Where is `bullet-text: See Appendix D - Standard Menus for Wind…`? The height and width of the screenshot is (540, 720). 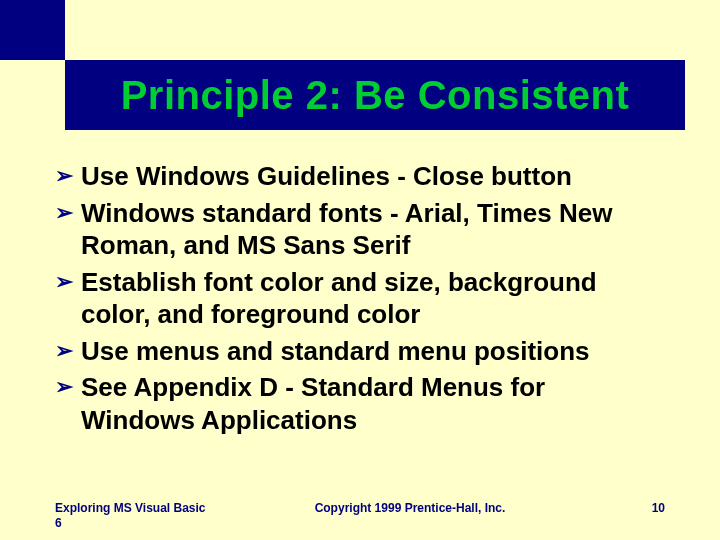
bullet-text: See Appendix D - Standard Menus for Wind… is located at coordinates (373, 404).